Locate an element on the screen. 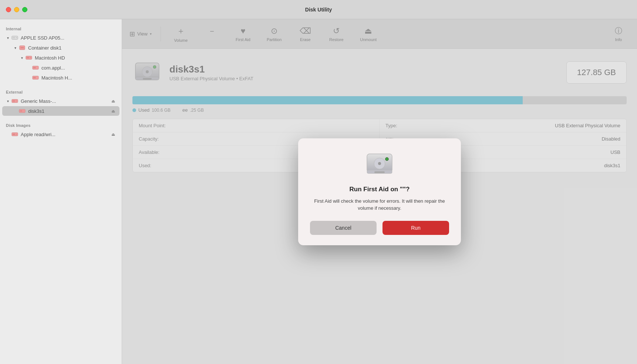  dmg-icon is located at coordinates (15, 134).